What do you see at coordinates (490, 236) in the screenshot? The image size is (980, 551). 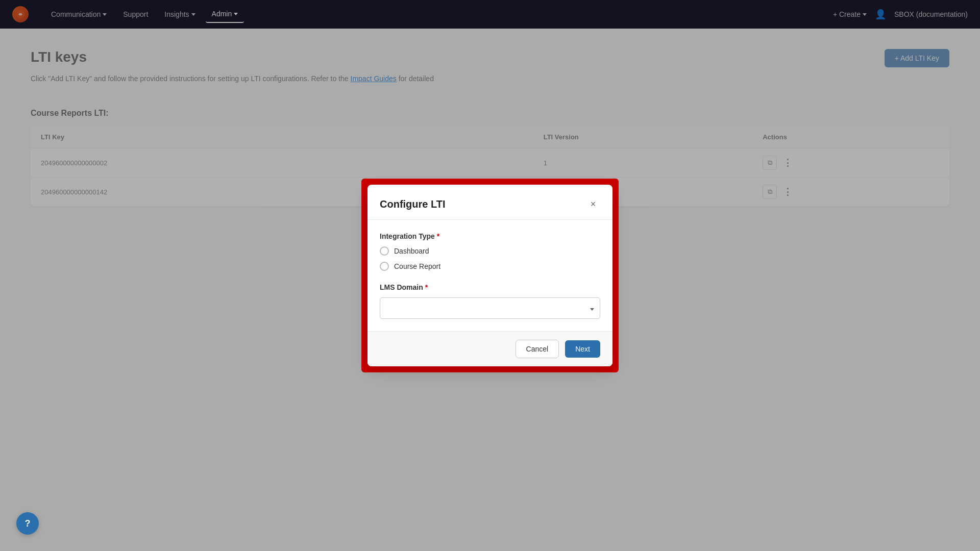 I see `integration-type-label: Integration Type*` at bounding box center [490, 236].